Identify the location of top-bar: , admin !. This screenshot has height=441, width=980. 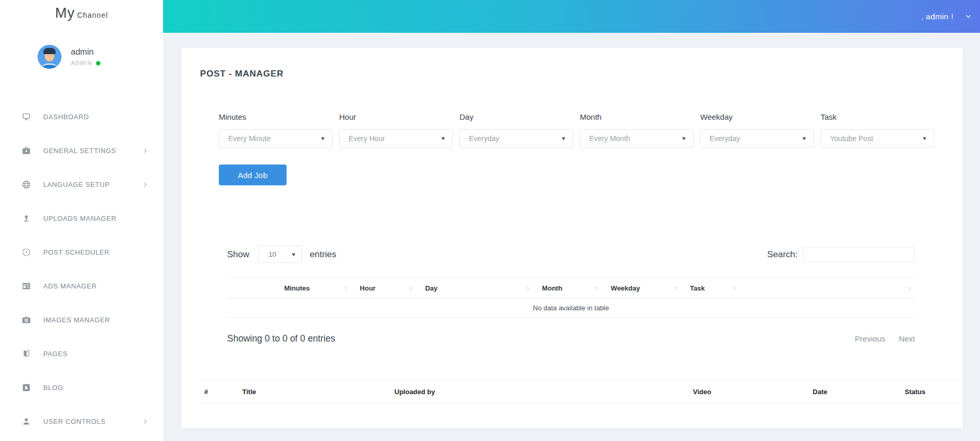
(572, 17).